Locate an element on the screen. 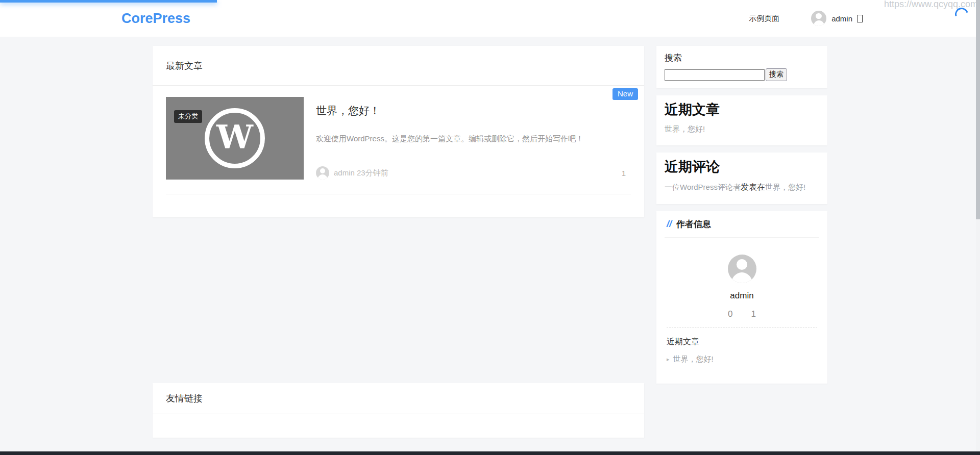 The image size is (980, 455). author-info-title: 作者信息 is located at coordinates (694, 224).